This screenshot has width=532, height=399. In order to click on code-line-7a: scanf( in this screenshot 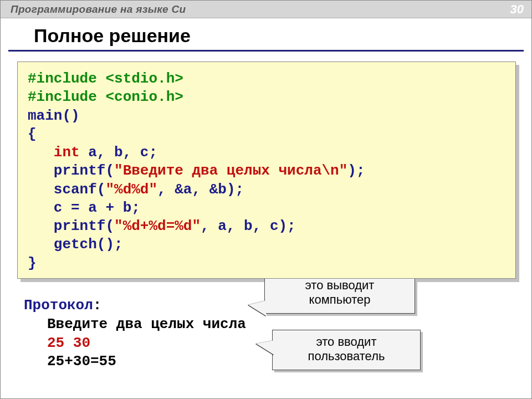, I will do `click(66, 190)`.